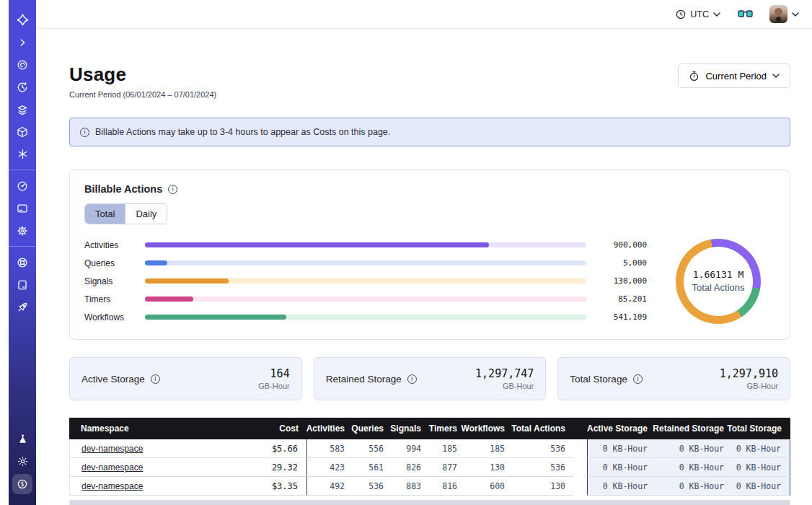 This screenshot has width=812, height=505. I want to click on tab-total: Total, so click(105, 214).